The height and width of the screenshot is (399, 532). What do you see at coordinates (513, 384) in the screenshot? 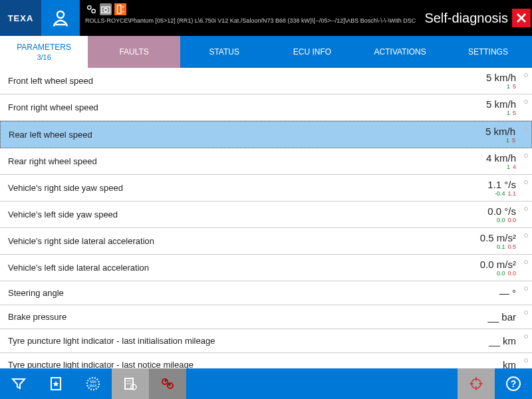
I see `help-icon: ?` at bounding box center [513, 384].